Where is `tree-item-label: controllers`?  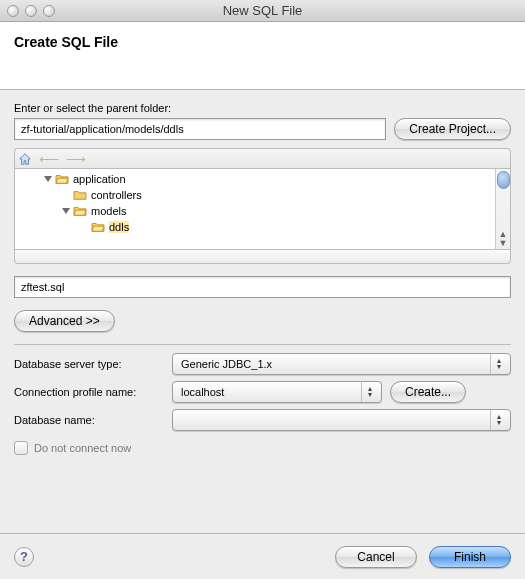
tree-item-label: controllers is located at coordinates (116, 195).